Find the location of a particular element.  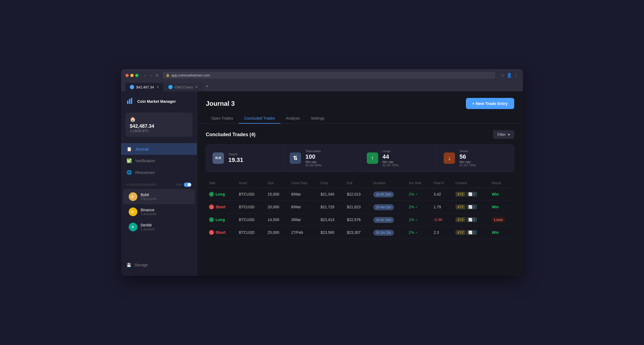

sidebar-item-verification: ✅ Verification is located at coordinates (159, 161).